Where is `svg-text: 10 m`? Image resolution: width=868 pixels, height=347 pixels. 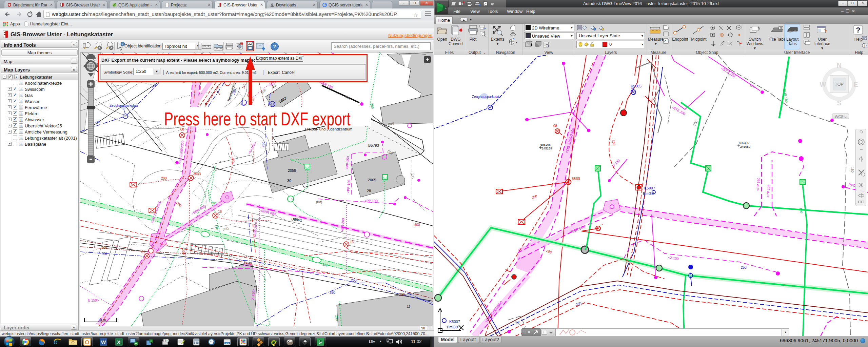 svg-text: 10 m is located at coordinates (102, 320).